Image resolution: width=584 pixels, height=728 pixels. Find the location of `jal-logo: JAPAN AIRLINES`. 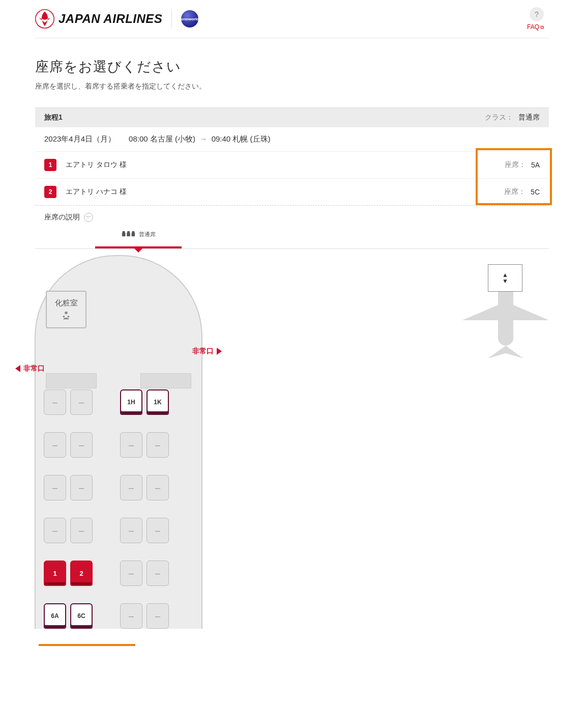

jal-logo: JAPAN AIRLINES is located at coordinates (99, 19).